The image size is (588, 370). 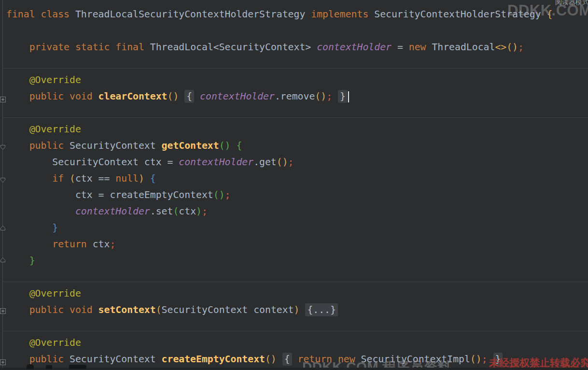 I want to click on code-token-b1: <>(), so click(x=506, y=47).